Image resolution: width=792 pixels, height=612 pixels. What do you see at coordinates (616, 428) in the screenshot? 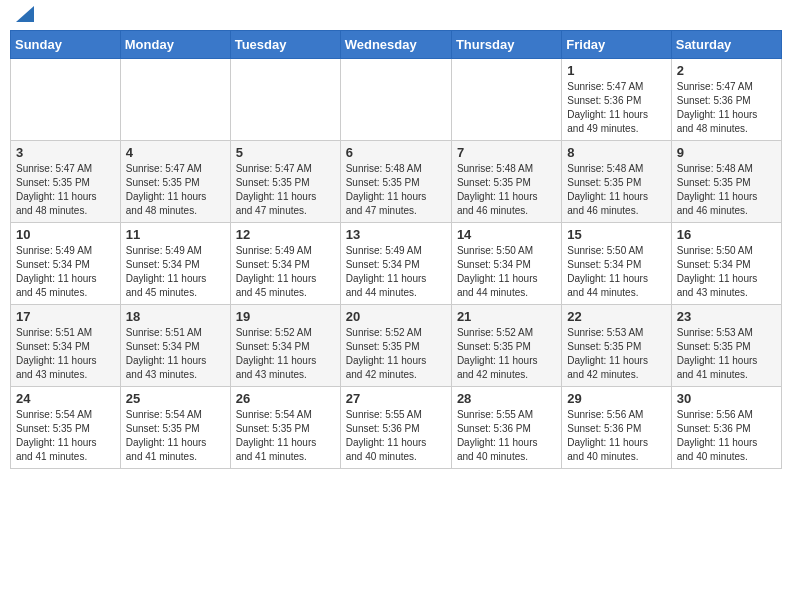
I see `calendar-cell: 29Sunrise: 5:56 AM Sunset: 5:36 PM Dayli…` at bounding box center [616, 428].